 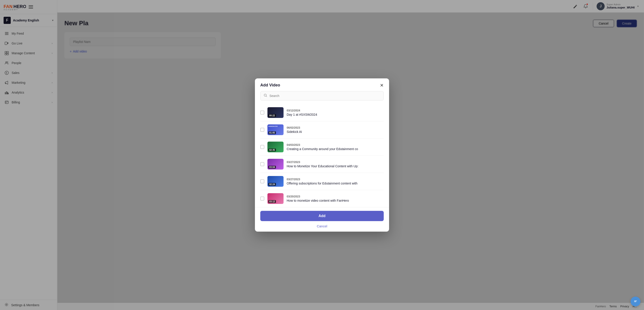 I want to click on video-duration: 01:05, so click(x=272, y=133).